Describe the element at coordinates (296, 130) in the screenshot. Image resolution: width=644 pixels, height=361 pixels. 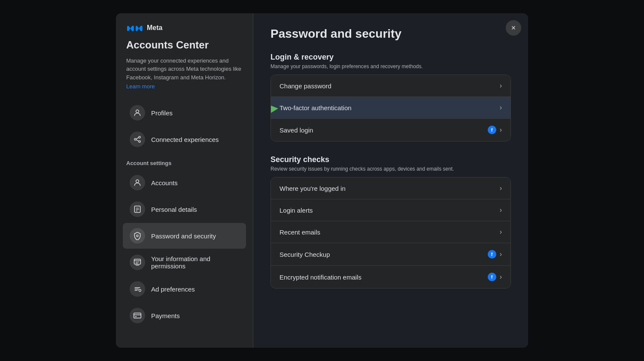
I see `saved-login-label: Saved login` at that location.